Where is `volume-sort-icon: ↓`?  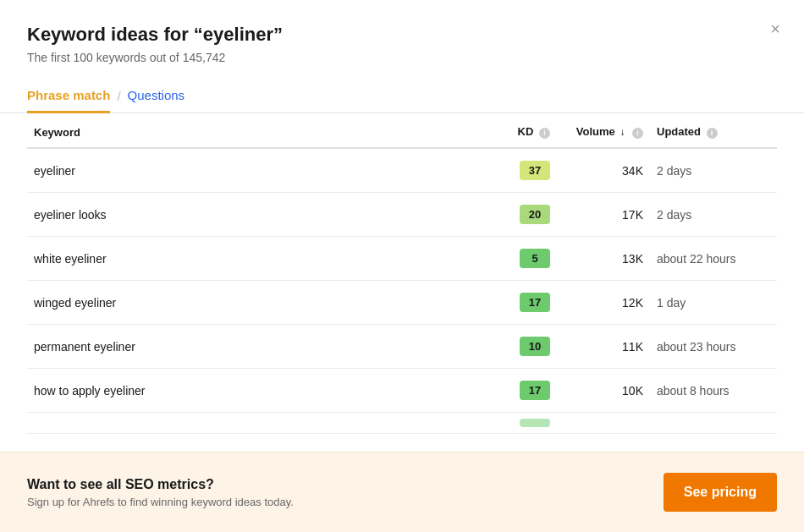 volume-sort-icon: ↓ is located at coordinates (622, 132).